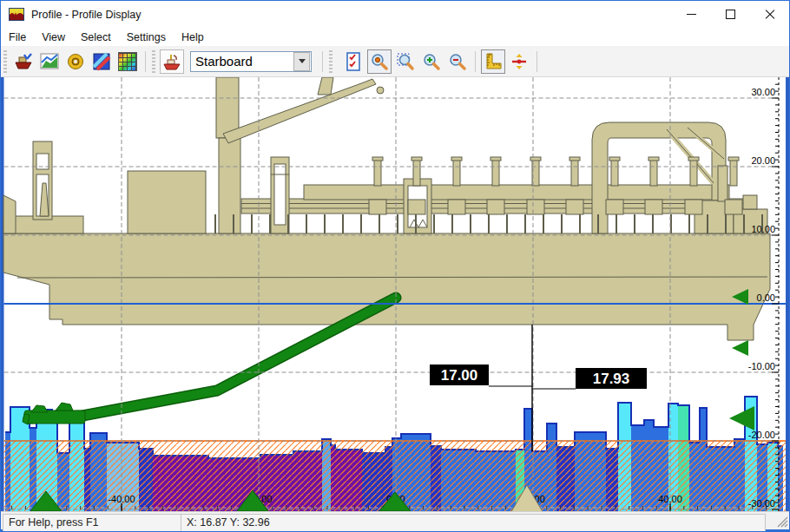  What do you see at coordinates (787, 295) in the screenshot?
I see `plot-right-frame` at bounding box center [787, 295].